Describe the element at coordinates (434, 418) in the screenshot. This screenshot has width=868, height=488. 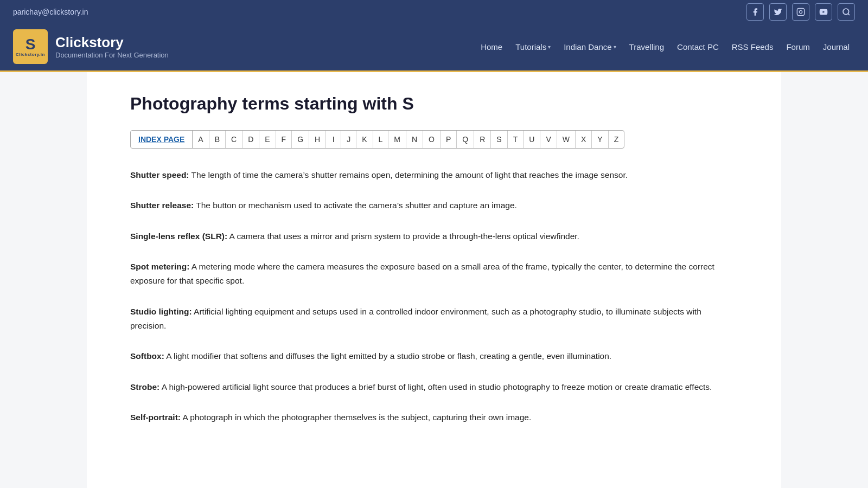
I see `term-entry: Self-portrait: A photograph in which the…` at that location.